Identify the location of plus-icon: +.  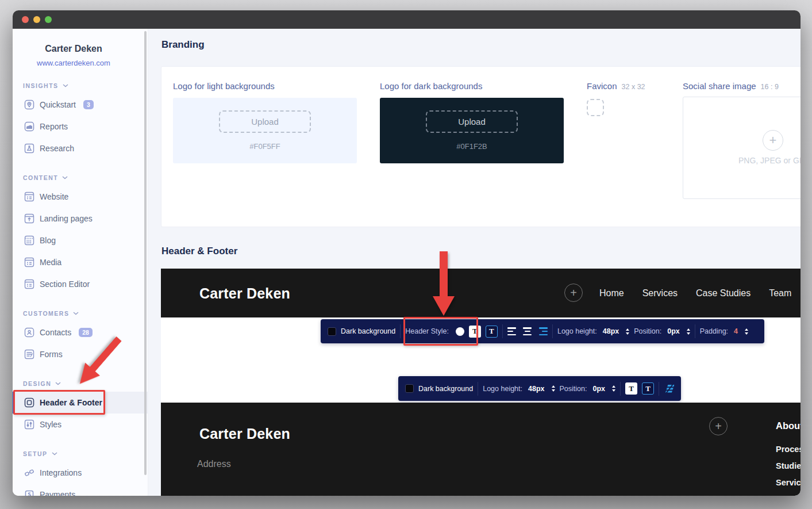
(773, 140).